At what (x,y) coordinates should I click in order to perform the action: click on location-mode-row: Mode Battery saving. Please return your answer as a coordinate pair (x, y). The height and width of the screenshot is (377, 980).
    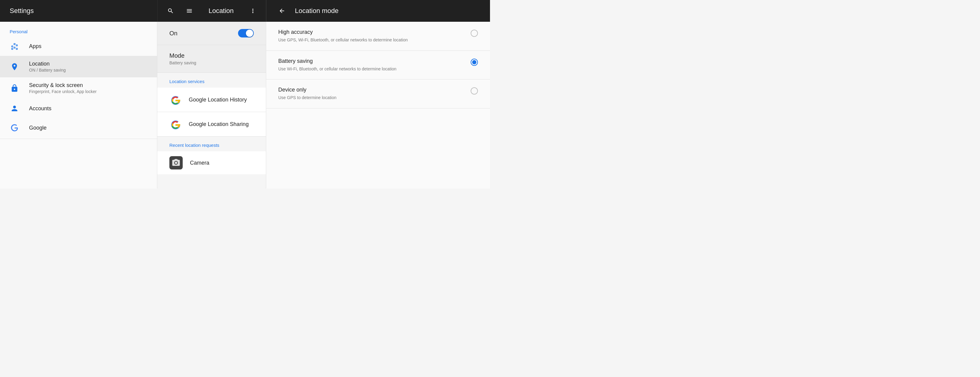
    Looking at the image, I should click on (212, 59).